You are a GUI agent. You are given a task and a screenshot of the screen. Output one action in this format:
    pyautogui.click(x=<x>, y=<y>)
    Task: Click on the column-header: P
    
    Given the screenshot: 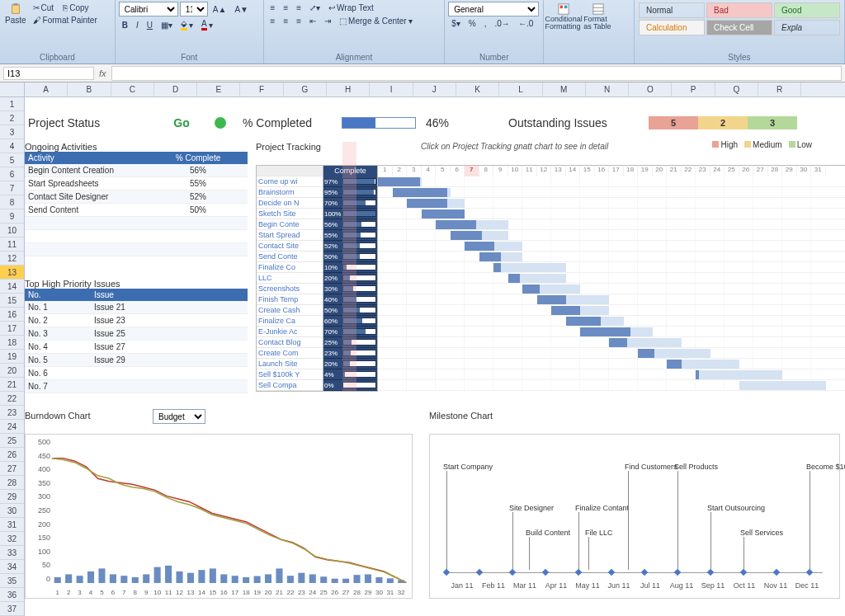 What is the action you would take?
    pyautogui.click(x=693, y=89)
    